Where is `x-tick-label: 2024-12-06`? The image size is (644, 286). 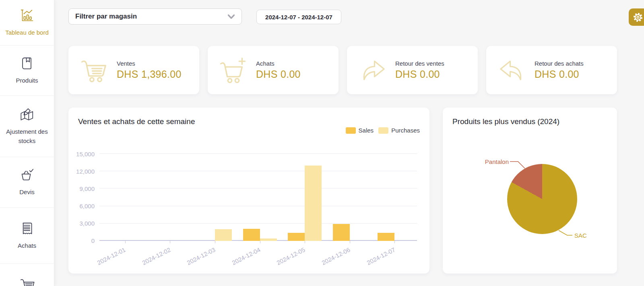
x-tick-label: 2024-12-06 is located at coordinates (336, 256).